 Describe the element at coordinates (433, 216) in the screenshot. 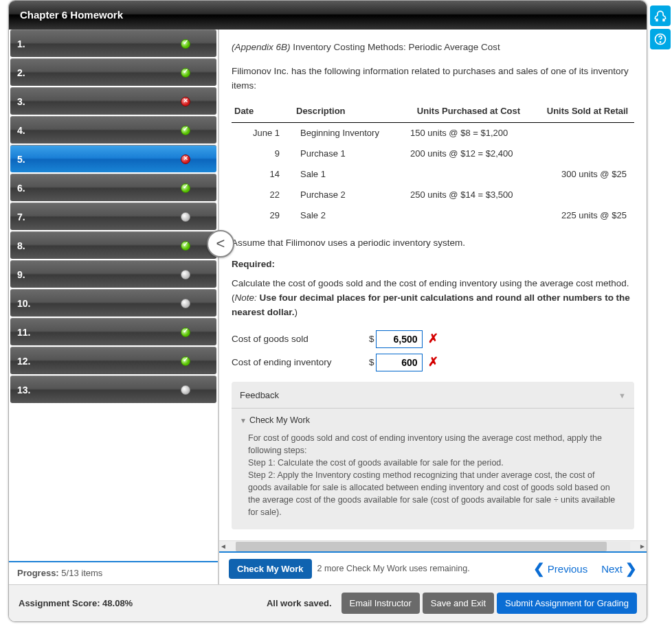

I see `table-row: 29Sale 2225 units @ $25` at that location.